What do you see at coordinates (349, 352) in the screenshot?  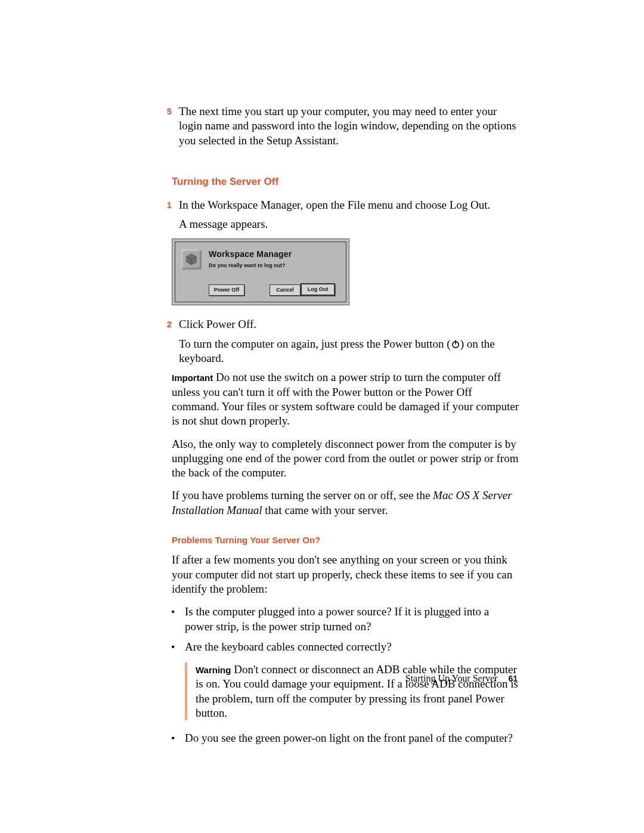 I see `step-2-line2: To turn the computer on again, just pres…` at bounding box center [349, 352].